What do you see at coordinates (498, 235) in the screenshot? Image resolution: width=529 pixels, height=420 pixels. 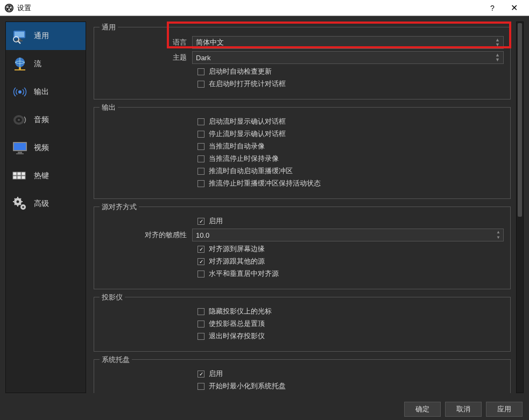 I see `spin-buttons-icon: ▲▼` at bounding box center [498, 235].